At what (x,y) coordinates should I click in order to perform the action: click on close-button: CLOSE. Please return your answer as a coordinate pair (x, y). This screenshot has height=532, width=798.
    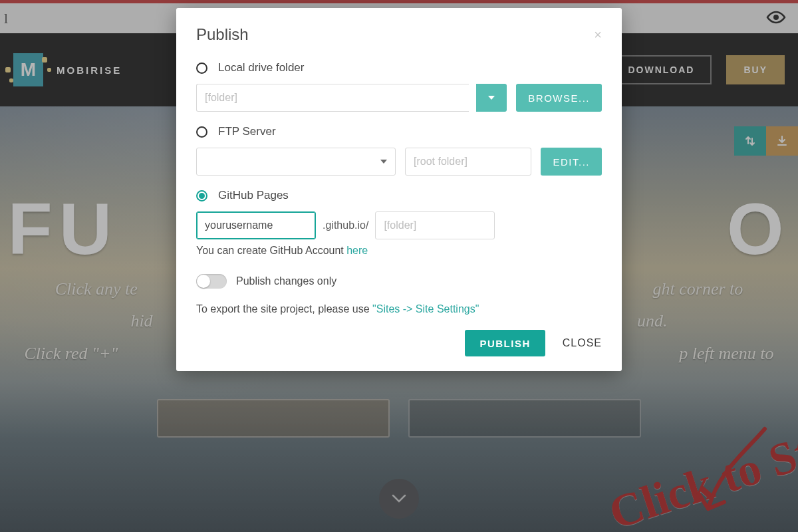
    Looking at the image, I should click on (583, 343).